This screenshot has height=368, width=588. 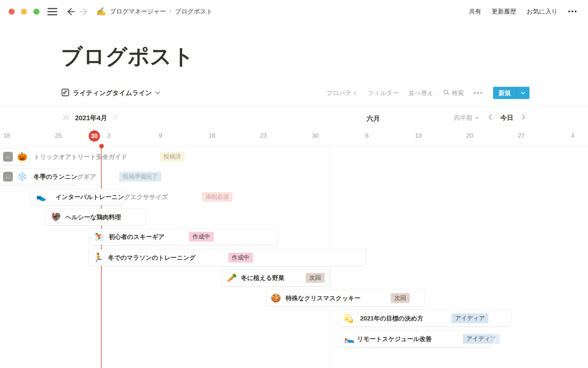 What do you see at coordinates (458, 93) in the screenshot?
I see `search-label: 検索` at bounding box center [458, 93].